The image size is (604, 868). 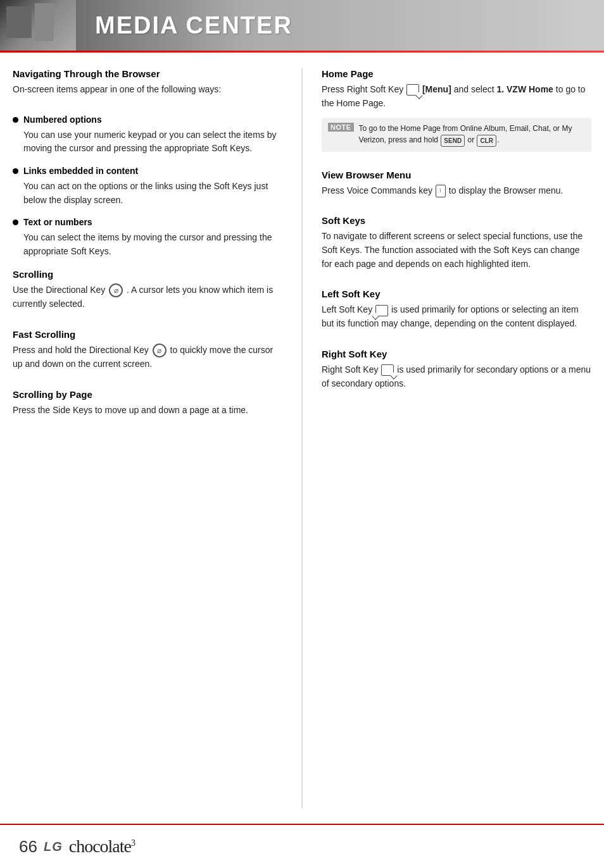 What do you see at coordinates (148, 411) in the screenshot?
I see `scrolling-by-page-body: Press the Side Keys to move up and down …` at bounding box center [148, 411].